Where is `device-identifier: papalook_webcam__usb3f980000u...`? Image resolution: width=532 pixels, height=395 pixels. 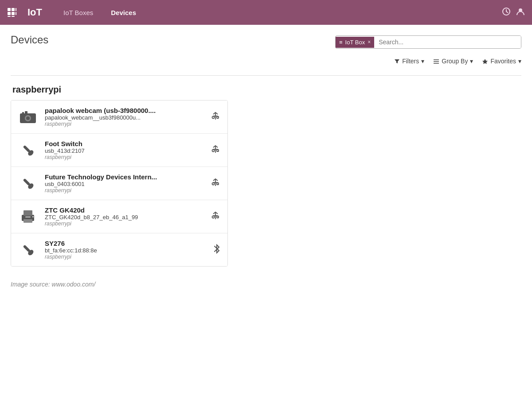
device-identifier: papalook_webcam__usb3f980000u... is located at coordinates (124, 118).